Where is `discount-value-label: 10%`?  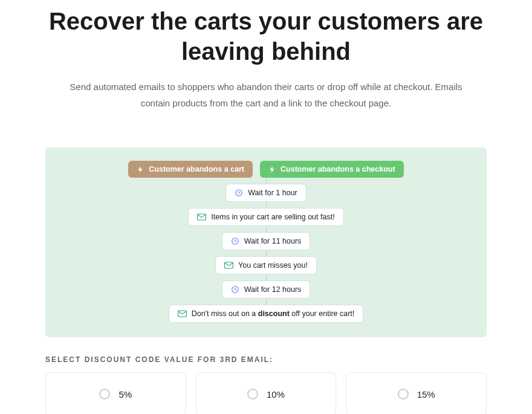
discount-value-label: 10% is located at coordinates (276, 394).